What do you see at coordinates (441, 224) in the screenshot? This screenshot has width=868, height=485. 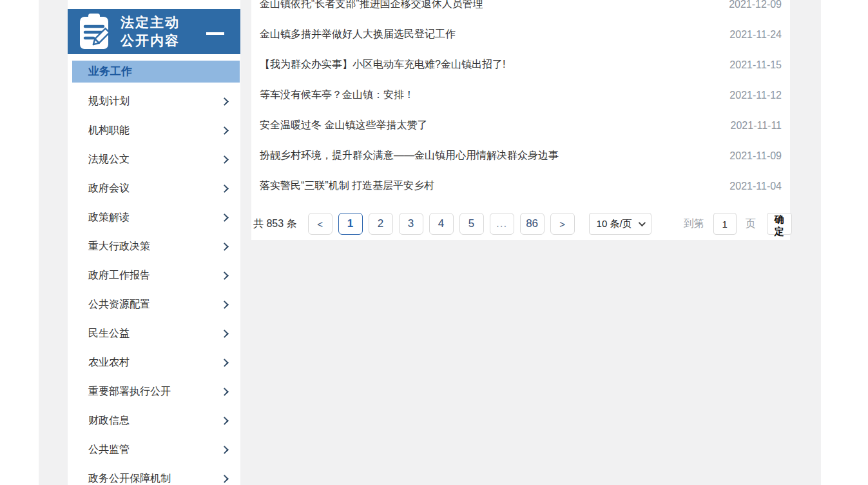 I see `page-button-4: 4` at bounding box center [441, 224].